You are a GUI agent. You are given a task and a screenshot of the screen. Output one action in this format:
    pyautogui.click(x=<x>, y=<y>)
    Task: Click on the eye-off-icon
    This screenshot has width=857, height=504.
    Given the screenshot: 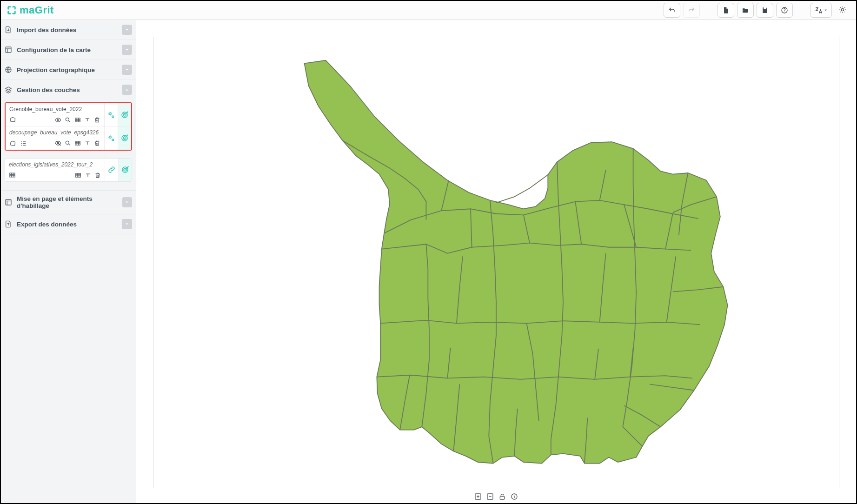 What is the action you would take?
    pyautogui.click(x=58, y=143)
    